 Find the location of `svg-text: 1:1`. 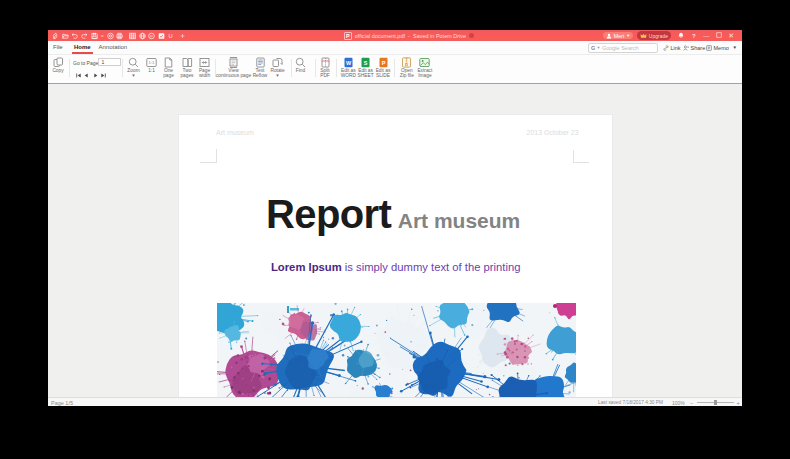

svg-text: 1:1 is located at coordinates (152, 62).